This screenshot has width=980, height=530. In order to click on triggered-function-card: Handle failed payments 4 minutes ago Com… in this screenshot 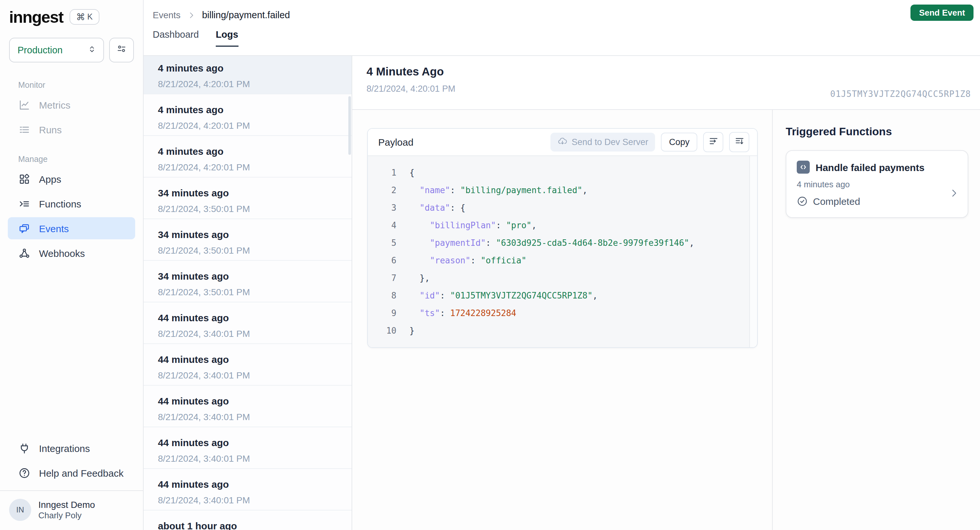, I will do `click(877, 184)`.